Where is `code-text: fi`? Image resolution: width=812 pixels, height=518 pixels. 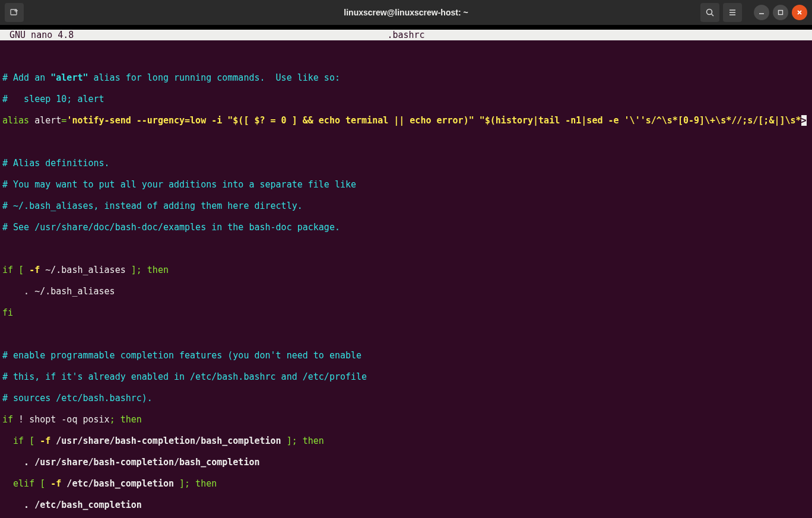 code-text: fi is located at coordinates (8, 313).